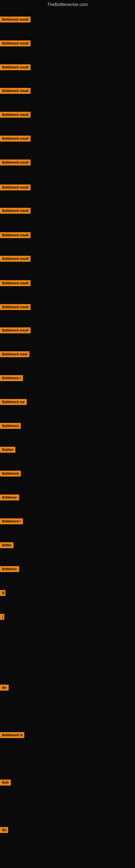 The image size is (135, 868). Describe the element at coordinates (7, 545) in the screenshot. I see `bottleneck-badge: Bottle` at that location.